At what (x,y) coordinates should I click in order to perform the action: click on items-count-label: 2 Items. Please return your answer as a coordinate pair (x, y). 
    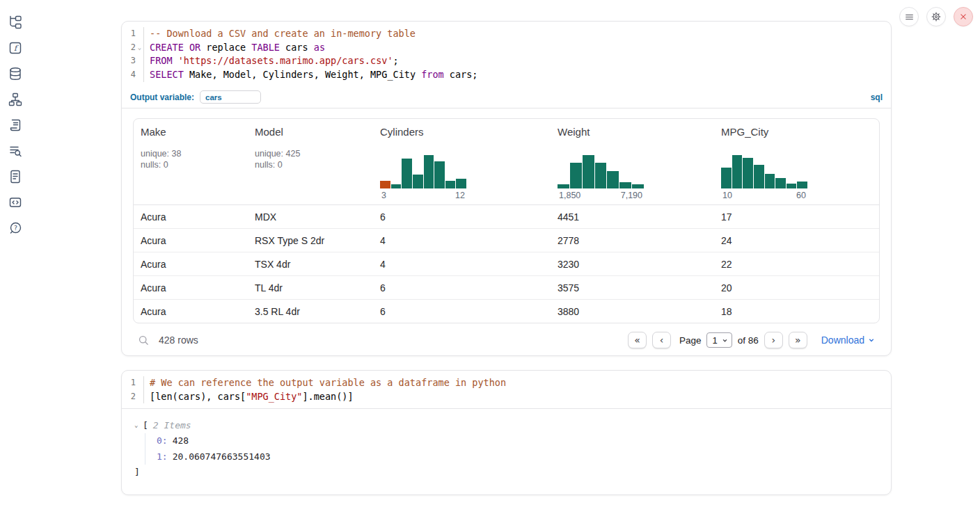
    Looking at the image, I should click on (173, 426).